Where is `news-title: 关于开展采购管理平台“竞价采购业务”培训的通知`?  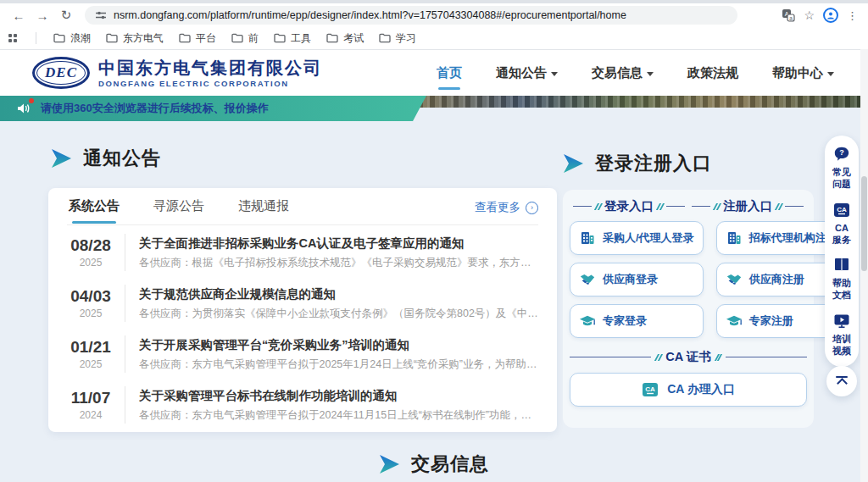
news-title: 关于开展采购管理平台“竞价采购业务”培训的通知 is located at coordinates (339, 346).